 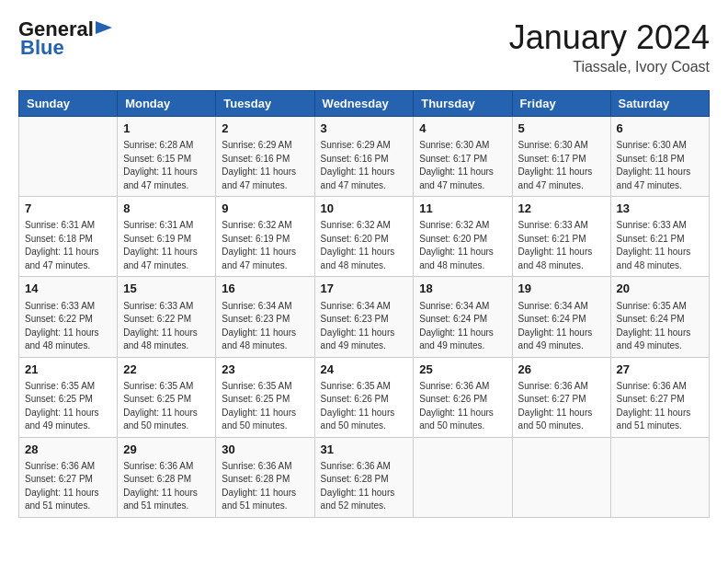 What do you see at coordinates (660, 370) in the screenshot?
I see `day-number: 27` at bounding box center [660, 370].